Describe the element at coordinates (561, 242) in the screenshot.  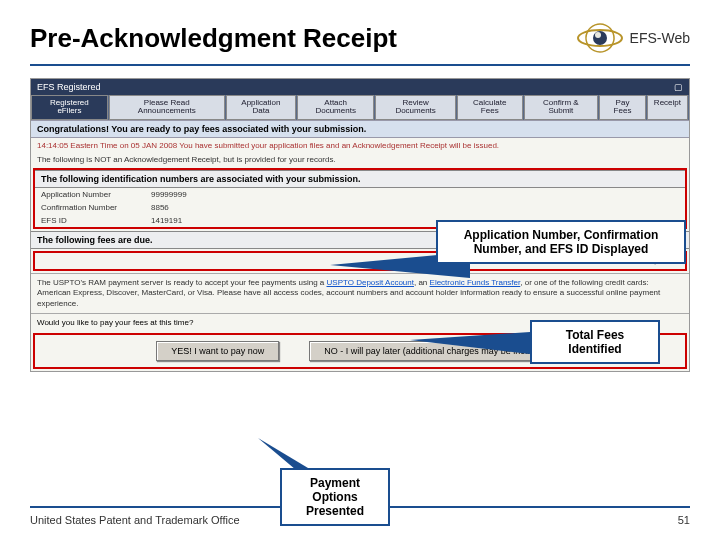
I see `callout-ids: Application Number, Confirmation Number,…` at that location.